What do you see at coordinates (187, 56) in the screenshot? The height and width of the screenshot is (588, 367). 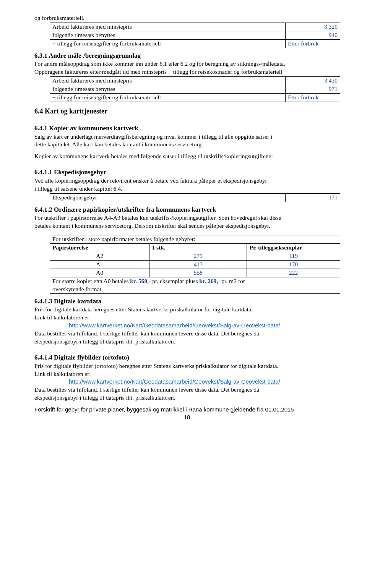 I see `heading-631: 6.3.1 Andre måle-/beregningsgrunnlag` at bounding box center [187, 56].